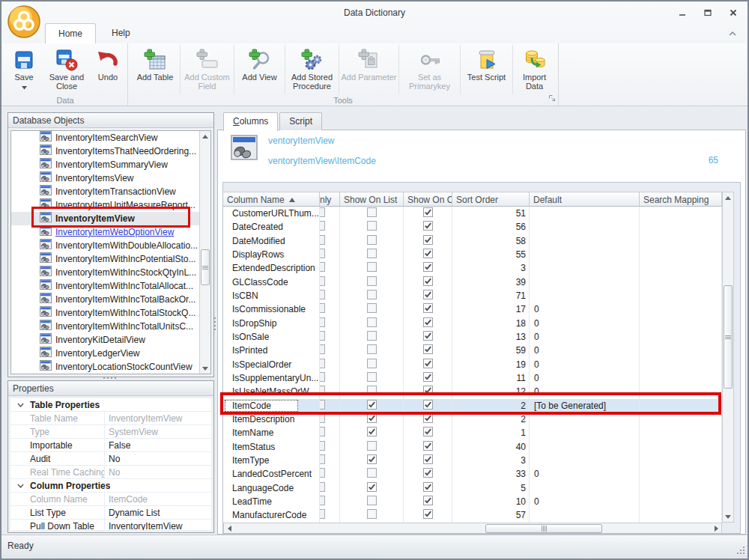 Image resolution: width=749 pixels, height=560 pixels. Describe the element at coordinates (271, 199) in the screenshot. I see `grid-column-header-column-name: Column Name` at that location.